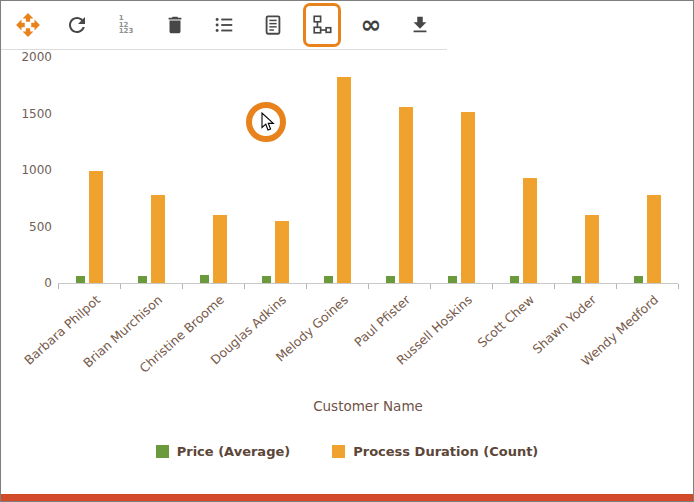 The width and height of the screenshot is (694, 502). I want to click on bottom-accent-bar, so click(347, 498).